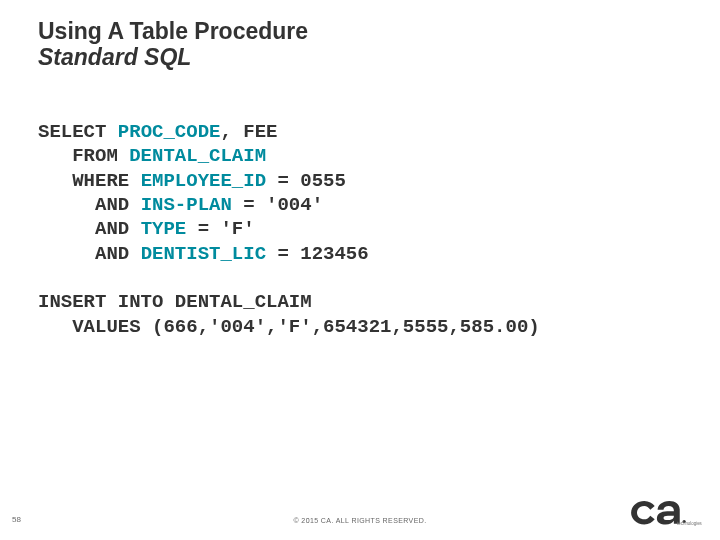  Describe the element at coordinates (248, 132) in the screenshot. I see `code-l1c: , FEE` at that location.